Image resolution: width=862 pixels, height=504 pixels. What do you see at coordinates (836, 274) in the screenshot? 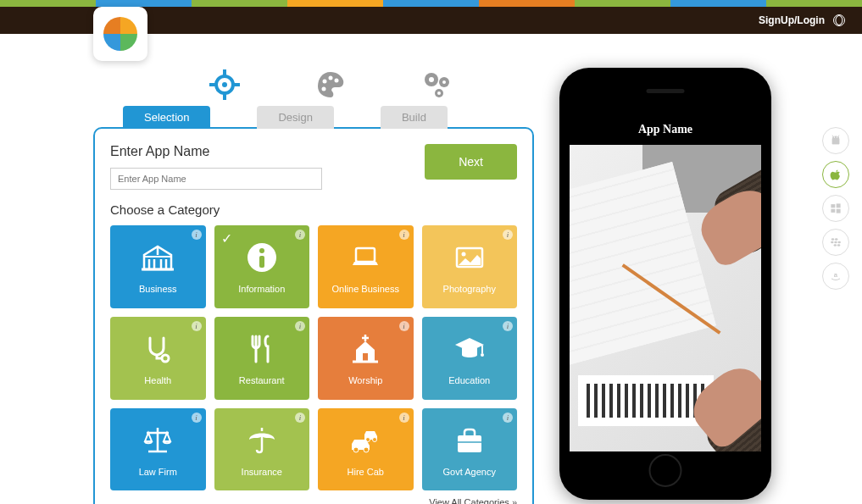
I see `svg-text: a` at bounding box center [836, 274].